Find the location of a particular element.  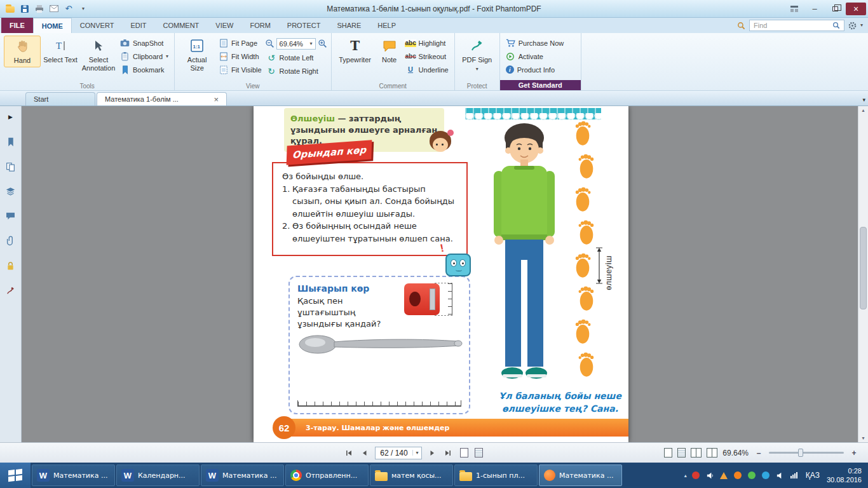

email-icon is located at coordinates (54, 9).